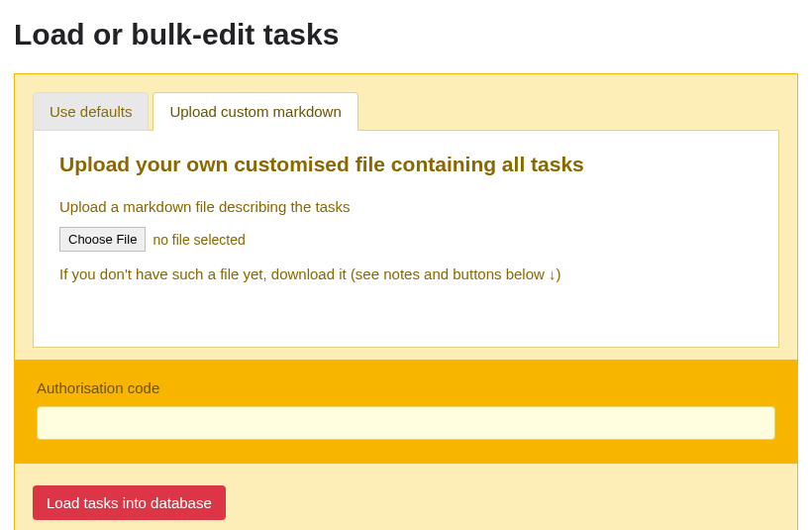 The image size is (812, 530). What do you see at coordinates (406, 240) in the screenshot?
I see `file-input-row: Choose File no file selected` at bounding box center [406, 240].